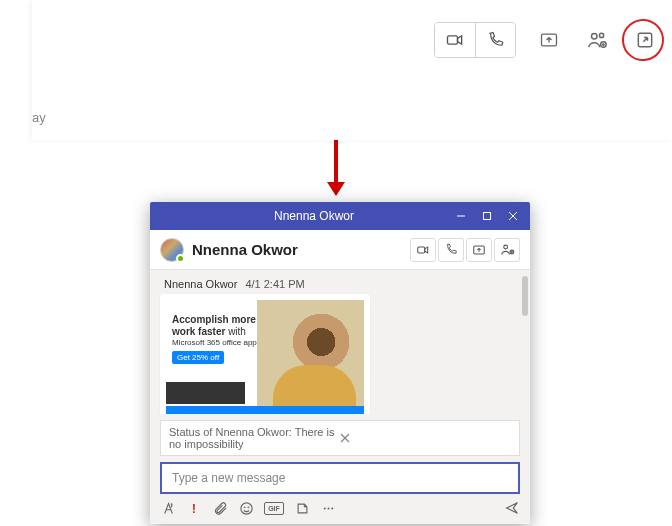 Image resolution: width=672 pixels, height=526 pixels. I want to click on more-button, so click(328, 508).